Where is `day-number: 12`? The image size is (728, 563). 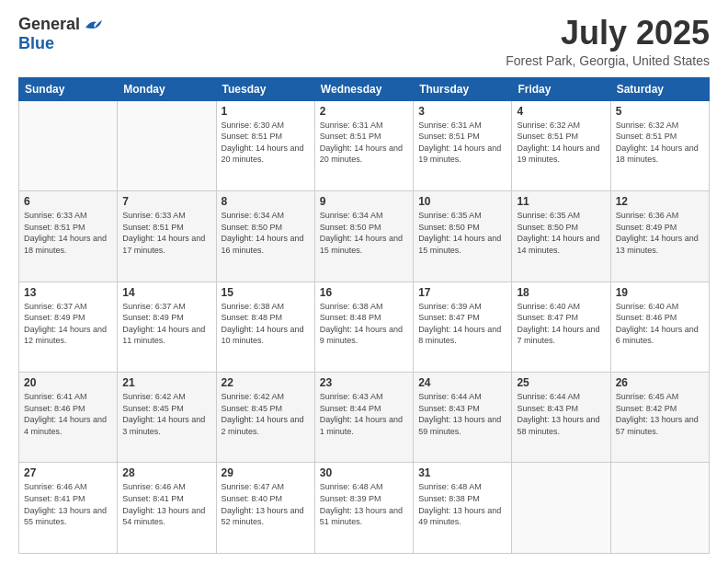
day-number: 12 is located at coordinates (660, 201).